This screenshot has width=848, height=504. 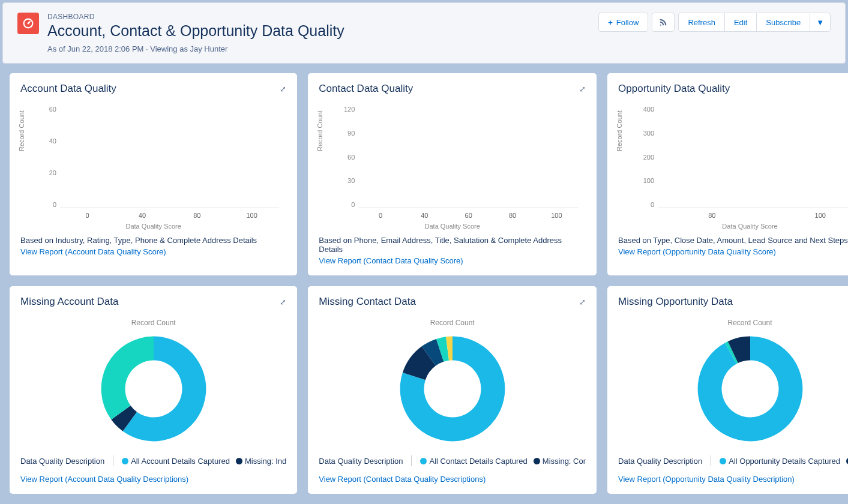 What do you see at coordinates (196, 17) in the screenshot?
I see `eyebrow: DASHBOARD` at bounding box center [196, 17].